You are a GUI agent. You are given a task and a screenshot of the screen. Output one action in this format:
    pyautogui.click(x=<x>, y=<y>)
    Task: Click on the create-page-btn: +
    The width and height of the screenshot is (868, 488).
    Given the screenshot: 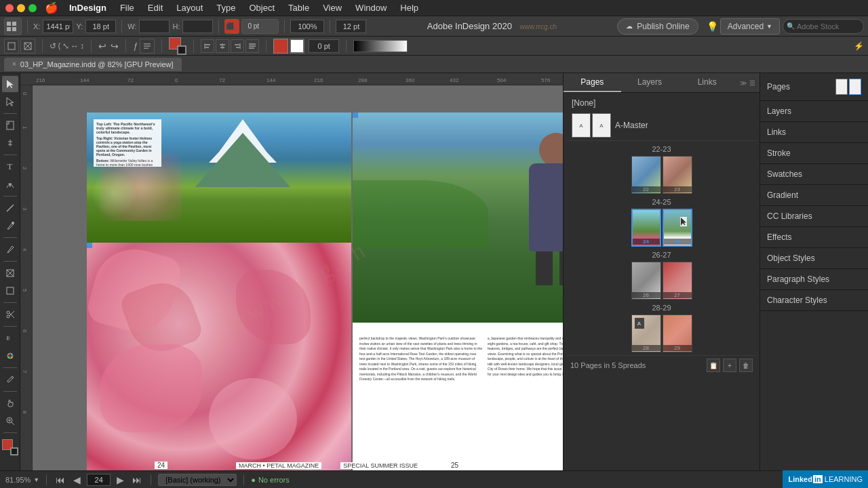 What is the action you would take?
    pyautogui.click(x=730, y=365)
    